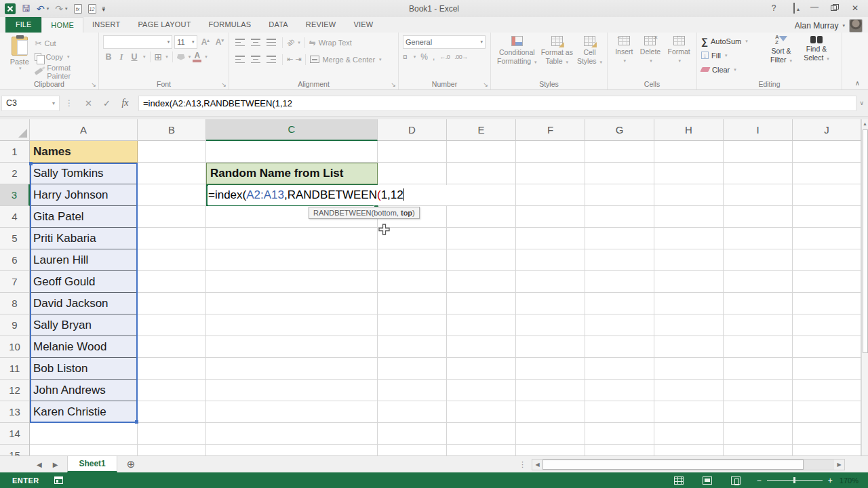 This screenshot has height=488, width=868. What do you see at coordinates (444, 42) in the screenshot?
I see `number-format-combo: General▾` at bounding box center [444, 42].